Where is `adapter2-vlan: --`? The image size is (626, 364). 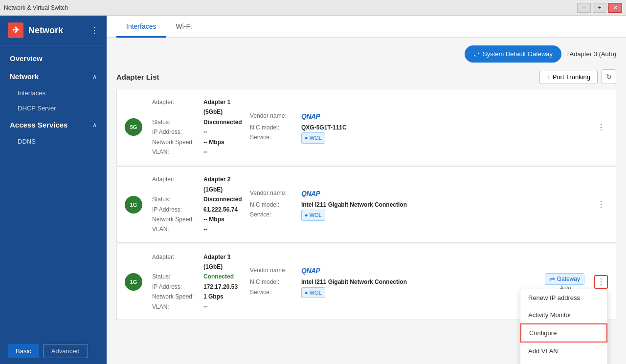
adapter2-vlan: -- is located at coordinates (205, 229).